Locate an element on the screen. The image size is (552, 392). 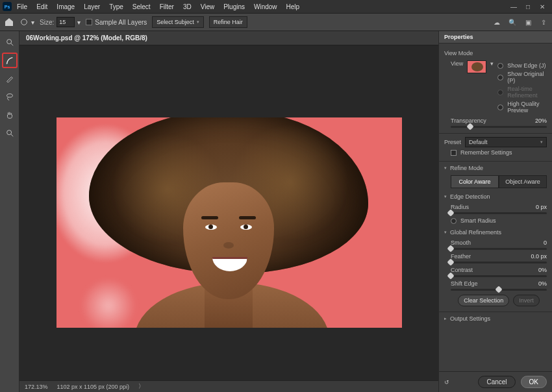
home-icon is located at coordinates (9, 22).